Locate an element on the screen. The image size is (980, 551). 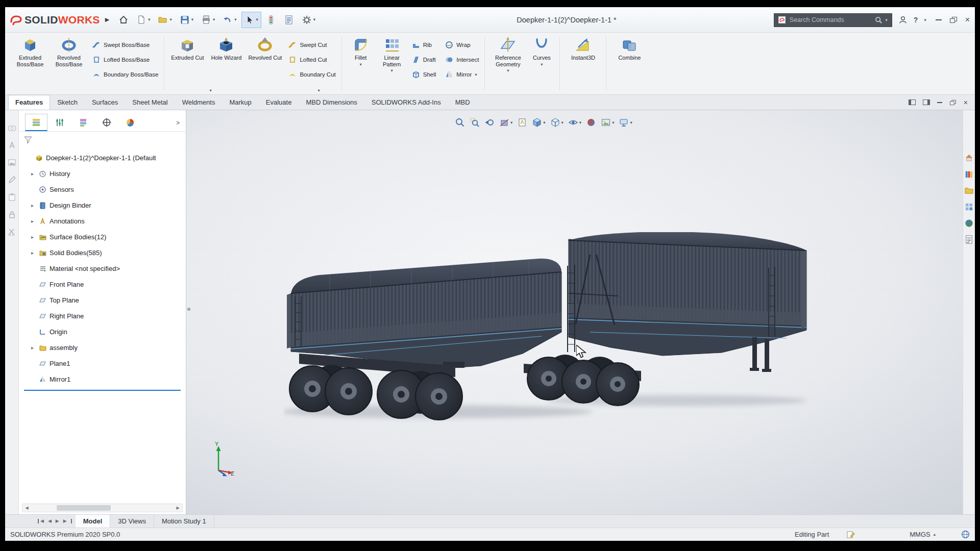
solidworks-resources-icon is located at coordinates (969, 158).